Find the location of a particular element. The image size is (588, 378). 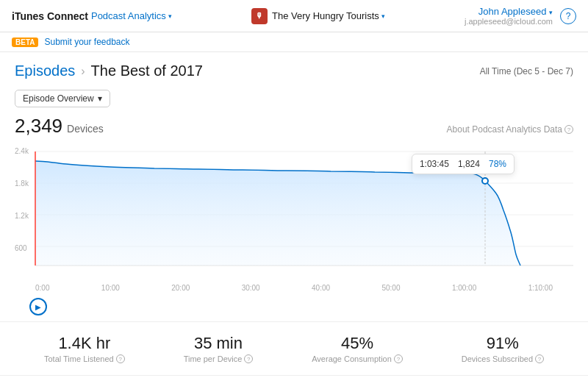

podcast-icon: 🎙 is located at coordinates (259, 16).